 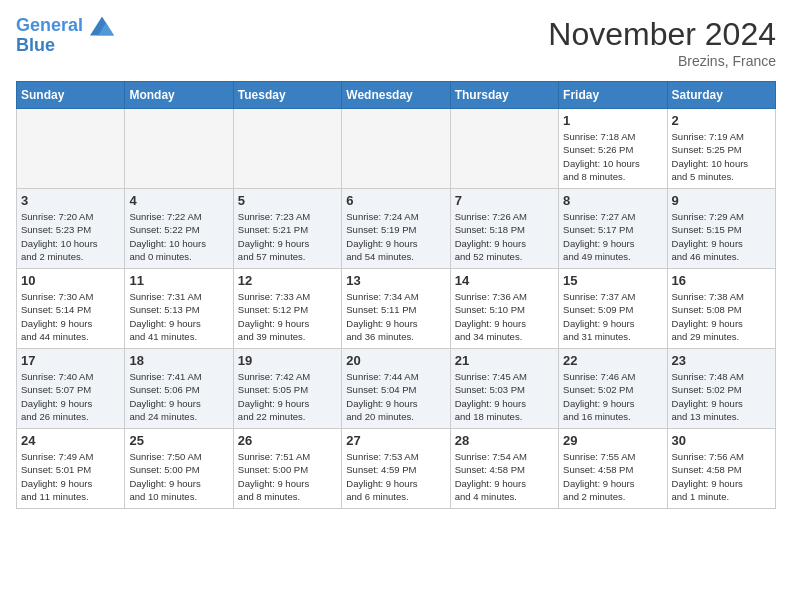 What do you see at coordinates (504, 96) in the screenshot?
I see `weekday-header-thursday: Thursday` at bounding box center [504, 96].